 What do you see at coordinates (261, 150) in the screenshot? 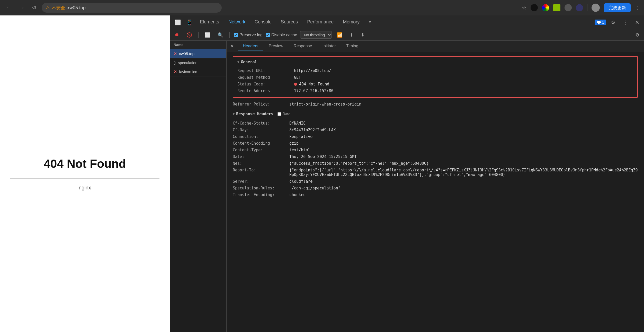
I see `field-key: Content-Type:` at bounding box center [261, 150].